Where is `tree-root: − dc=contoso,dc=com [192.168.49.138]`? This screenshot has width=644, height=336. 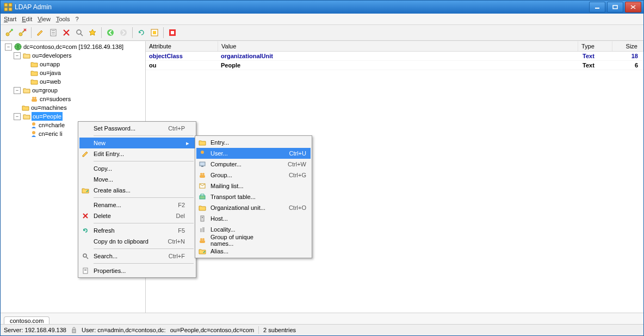
tree-root: − dc=contoso,dc=com [192.168.49.138] is located at coordinates (75, 47).